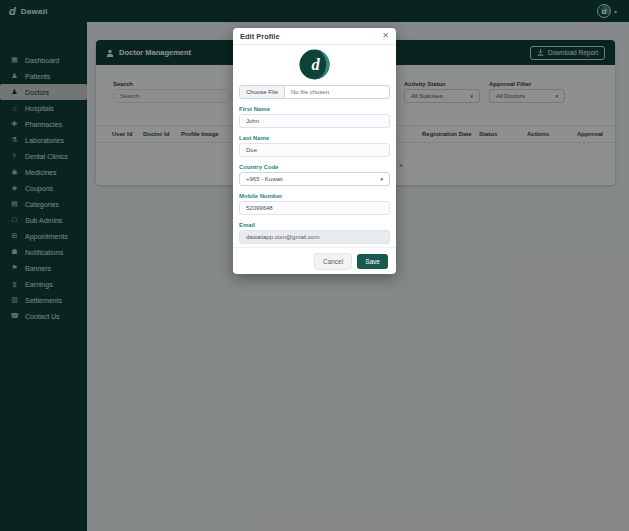 The height and width of the screenshot is (531, 629). Describe the element at coordinates (314, 260) in the screenshot. I see `modal-footer: Cancel Save` at that location.